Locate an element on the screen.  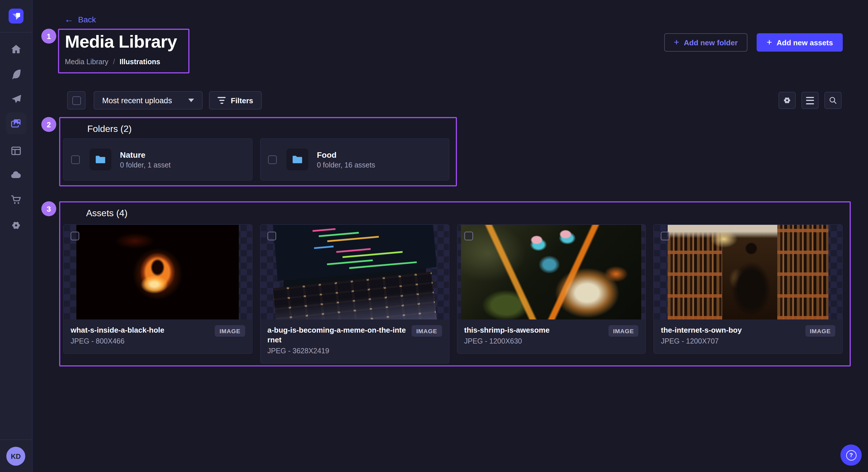
list-view-button is located at coordinates (810, 100).